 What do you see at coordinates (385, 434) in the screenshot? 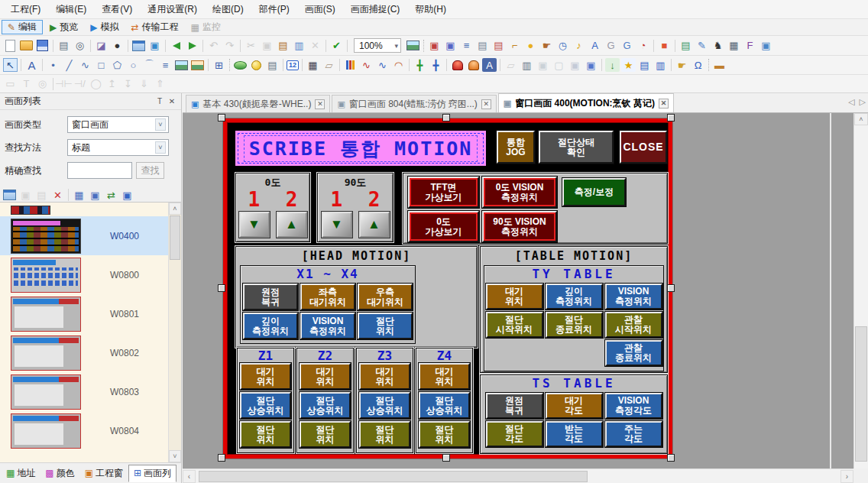
I see `z3-cut-position-button: 절단위치` at bounding box center [385, 434].